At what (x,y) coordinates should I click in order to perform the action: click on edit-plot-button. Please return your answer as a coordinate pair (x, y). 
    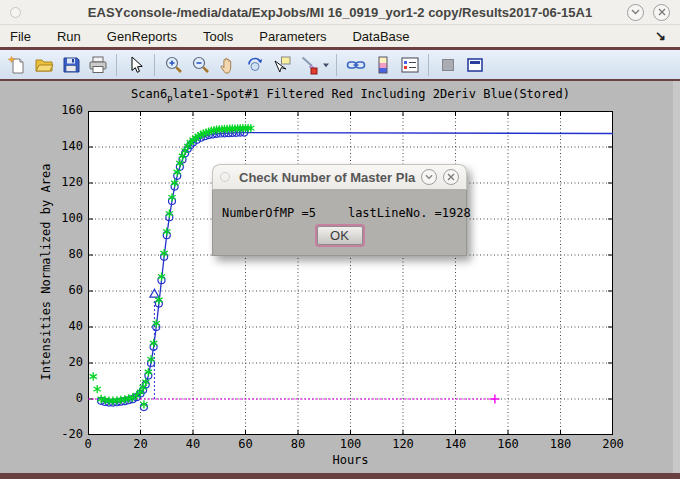
    Looking at the image, I should click on (136, 65).